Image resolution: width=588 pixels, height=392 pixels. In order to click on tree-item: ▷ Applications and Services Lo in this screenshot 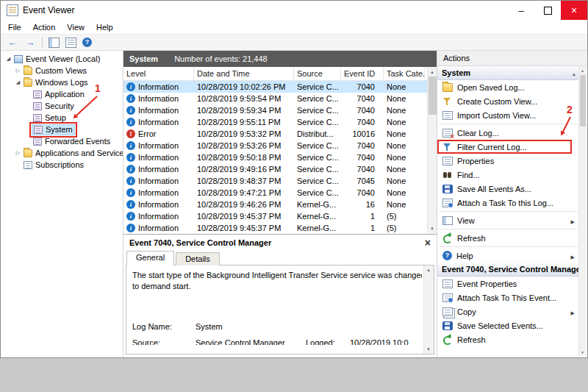, I will do `click(62, 153)`.